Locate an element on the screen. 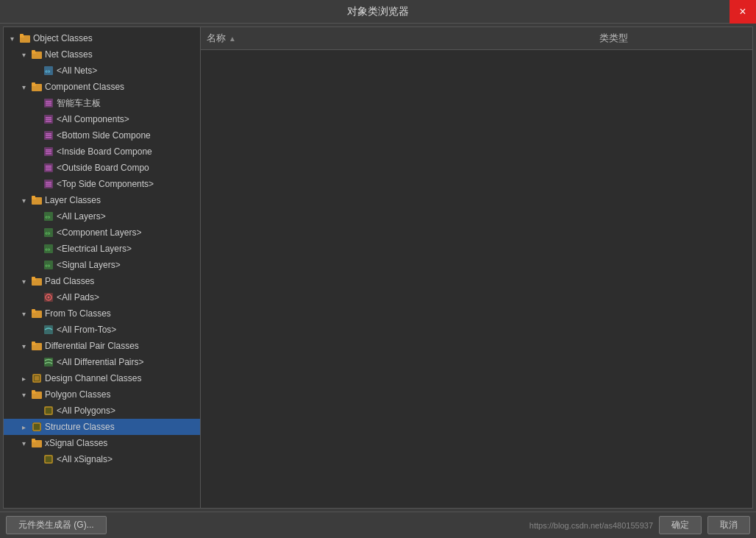 This screenshot has width=756, height=538. close-button: × is located at coordinates (743, 12).